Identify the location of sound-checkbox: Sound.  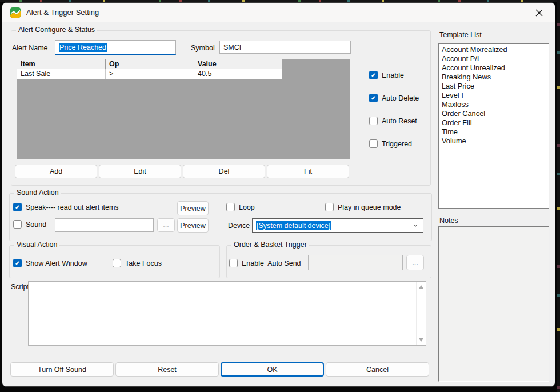
(30, 224).